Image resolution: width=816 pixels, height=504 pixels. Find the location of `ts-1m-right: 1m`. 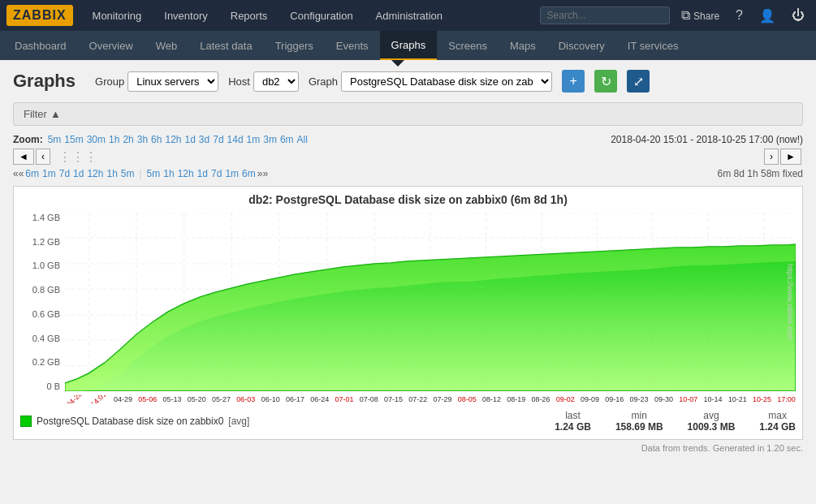

ts-1m-right: 1m is located at coordinates (232, 174).